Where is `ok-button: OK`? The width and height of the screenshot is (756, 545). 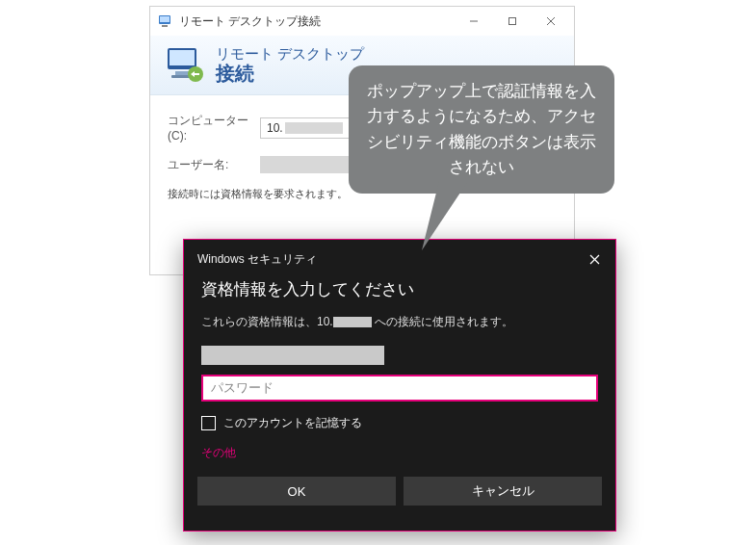
ok-button: OK is located at coordinates (297, 491).